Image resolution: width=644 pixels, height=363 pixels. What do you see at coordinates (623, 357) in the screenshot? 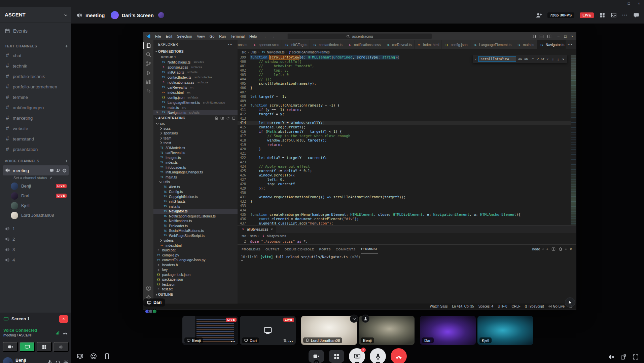
I see `popout-button` at bounding box center [623, 357].